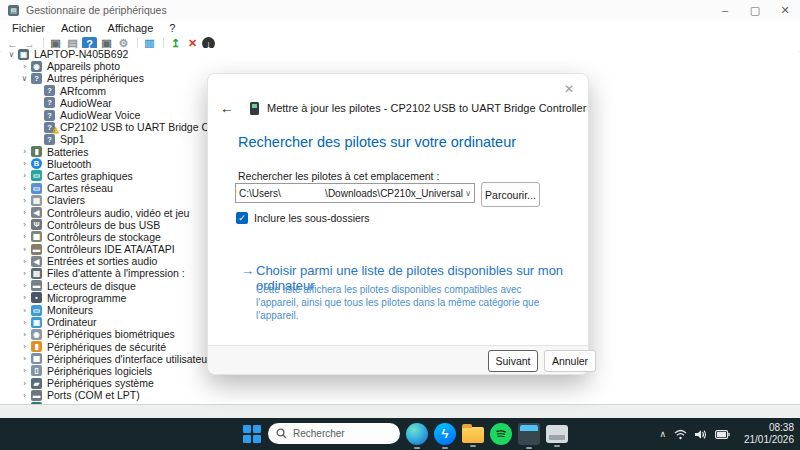 The height and width of the screenshot is (450, 800). What do you see at coordinates (36, 152) in the screenshot?
I see `battery-icon: ▮` at bounding box center [36, 152].